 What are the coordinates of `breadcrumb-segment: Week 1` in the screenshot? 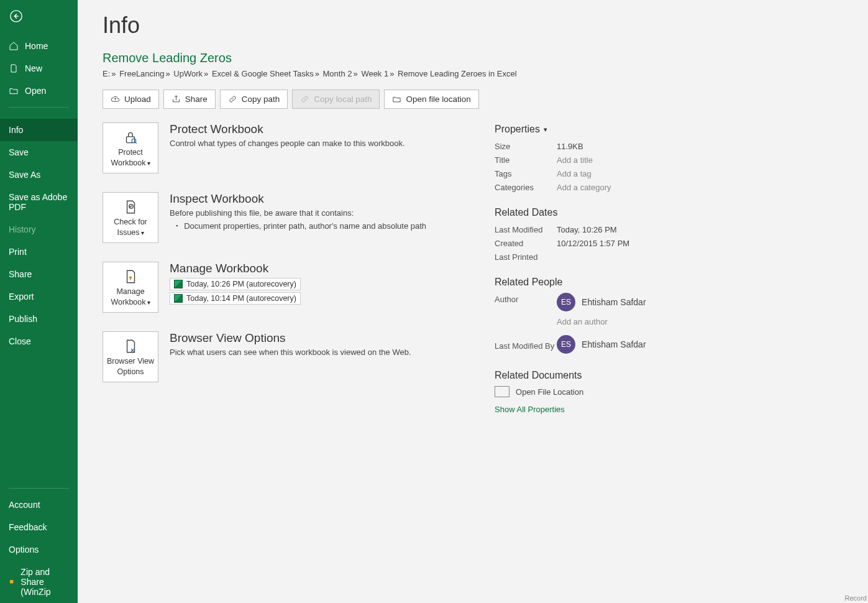 It's located at (375, 73).